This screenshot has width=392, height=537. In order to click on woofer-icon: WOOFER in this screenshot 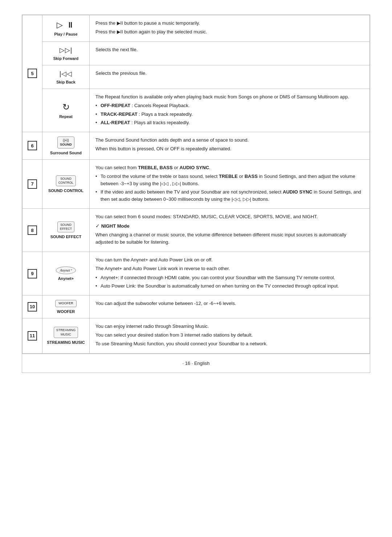, I will do `click(66, 304)`.